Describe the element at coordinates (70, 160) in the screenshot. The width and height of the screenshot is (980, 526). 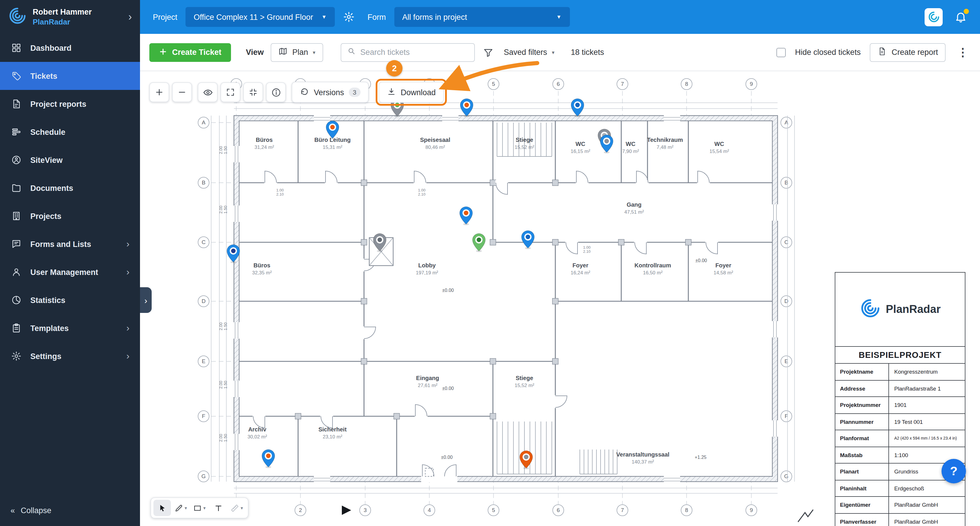
I see `sidebar-item-siteview: SiteView` at that location.